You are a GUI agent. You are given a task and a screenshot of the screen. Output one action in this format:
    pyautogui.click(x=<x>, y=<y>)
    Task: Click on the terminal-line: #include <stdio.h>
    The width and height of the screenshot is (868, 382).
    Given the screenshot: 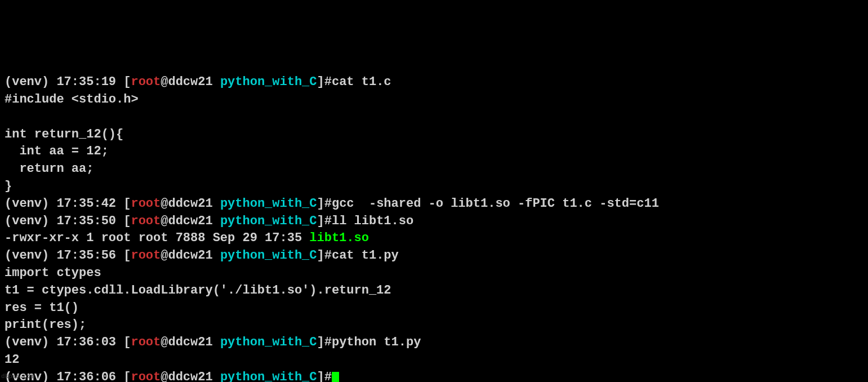 What is the action you would take?
    pyautogui.click(x=434, y=100)
    